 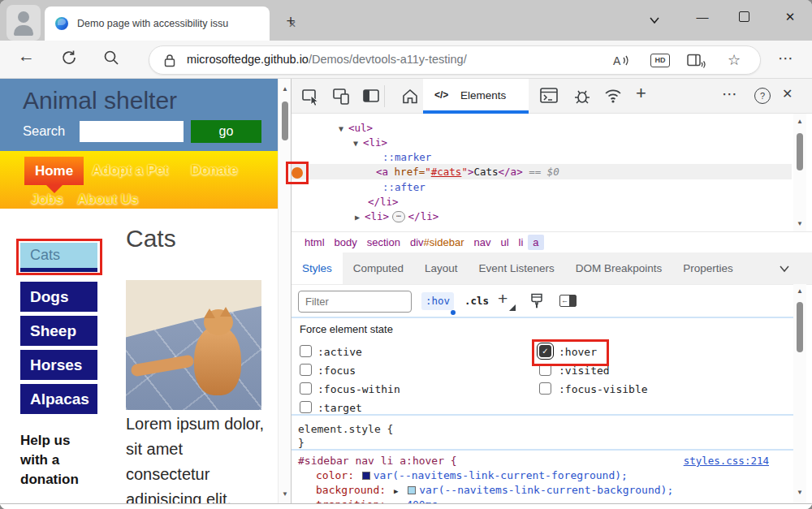 I want to click on refresh-button, so click(x=69, y=58).